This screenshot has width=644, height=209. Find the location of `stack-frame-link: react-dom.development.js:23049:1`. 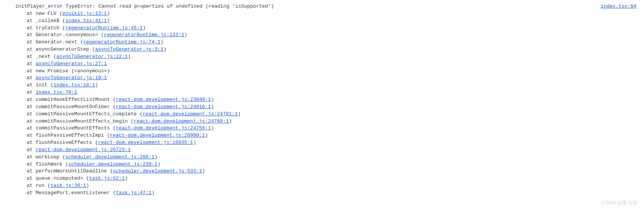

stack-frame-link: react-dom.development.js:23049:1 is located at coordinates (163, 100).